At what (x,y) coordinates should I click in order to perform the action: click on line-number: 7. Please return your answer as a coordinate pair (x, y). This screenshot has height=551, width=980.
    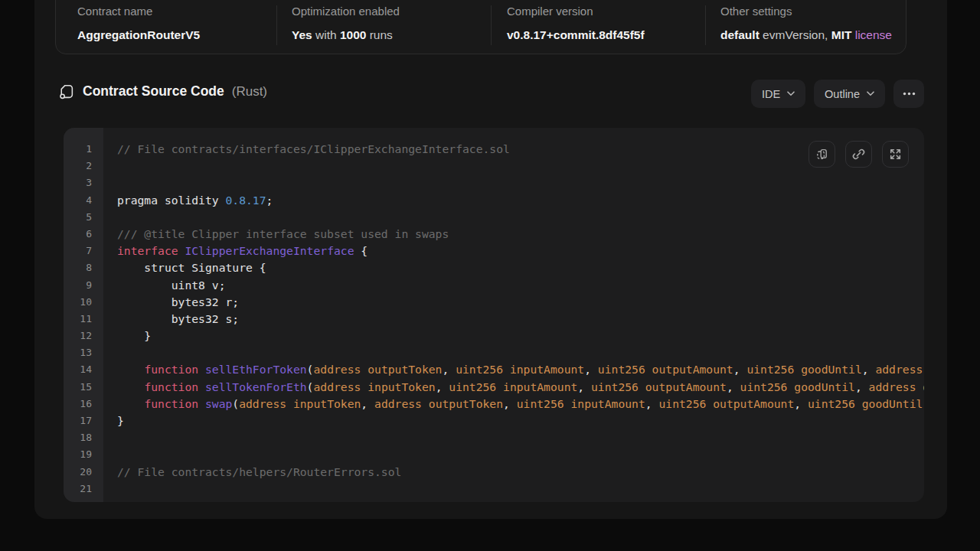
    Looking at the image, I should click on (83, 251).